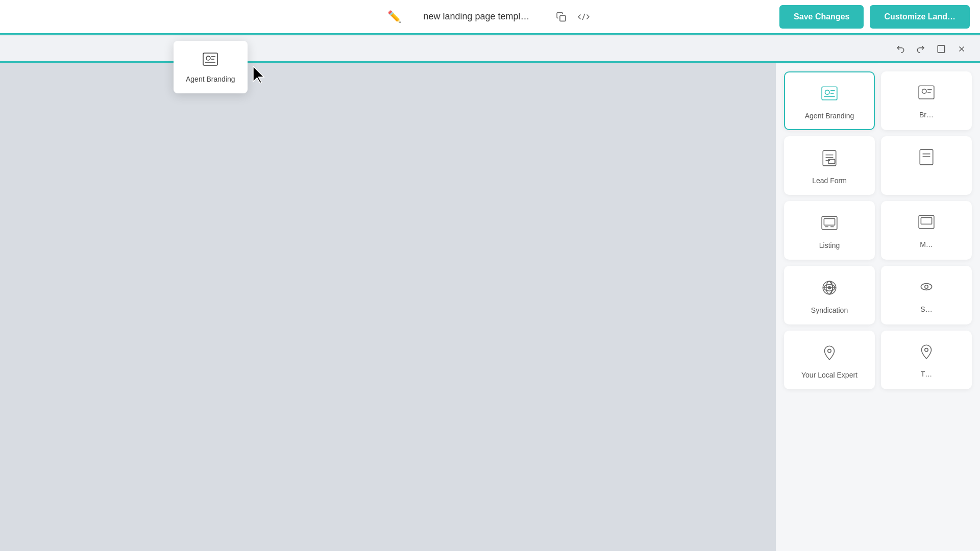  What do you see at coordinates (927, 374) in the screenshot?
I see `local-expert-partial-label: T…` at bounding box center [927, 374].